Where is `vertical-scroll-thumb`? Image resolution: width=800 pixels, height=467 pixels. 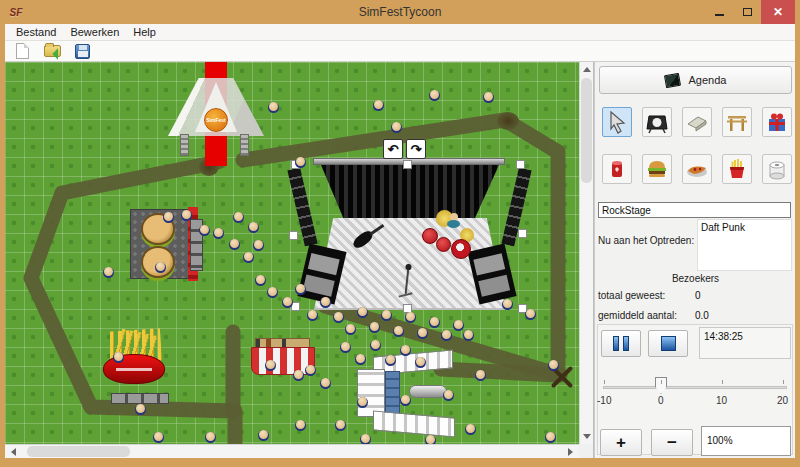 vertical-scroll-thumb is located at coordinates (586, 130).